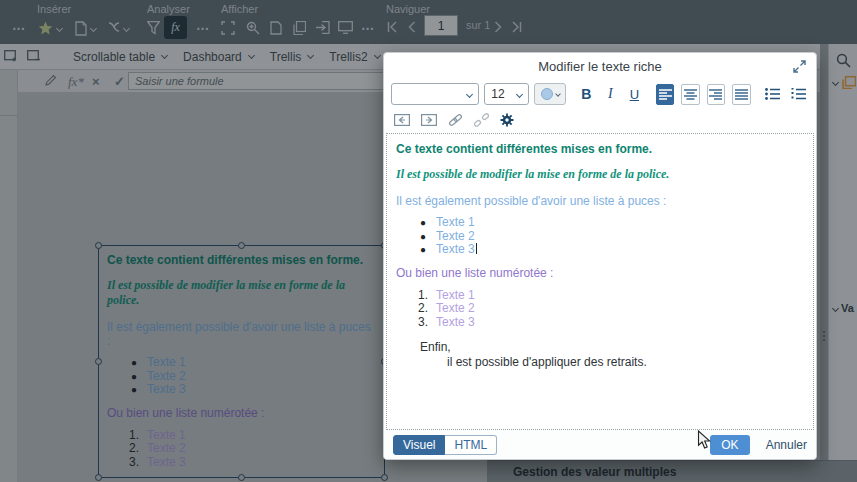 The height and width of the screenshot is (482, 857). What do you see at coordinates (610, 94) in the screenshot?
I see `italic-button: I` at bounding box center [610, 94].